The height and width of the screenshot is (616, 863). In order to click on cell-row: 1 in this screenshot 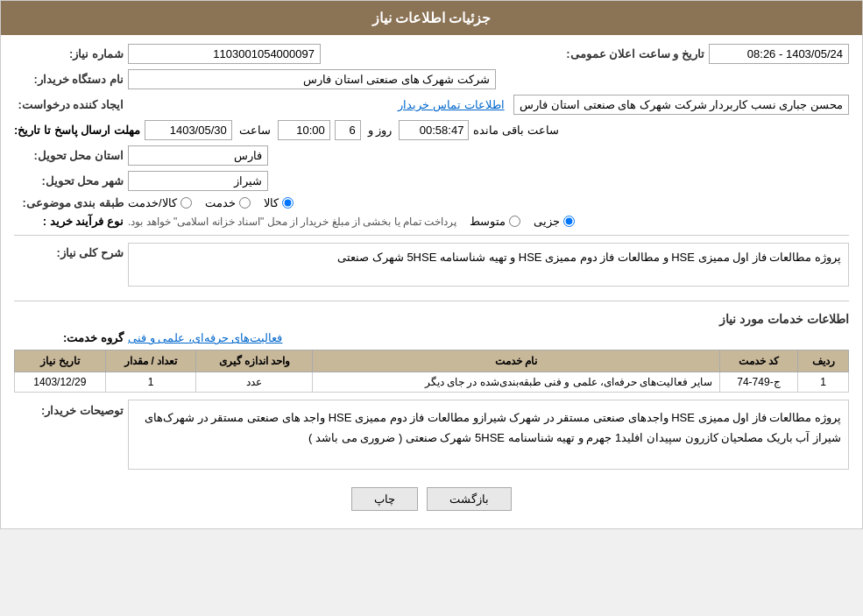, I will do `click(824, 382)`.